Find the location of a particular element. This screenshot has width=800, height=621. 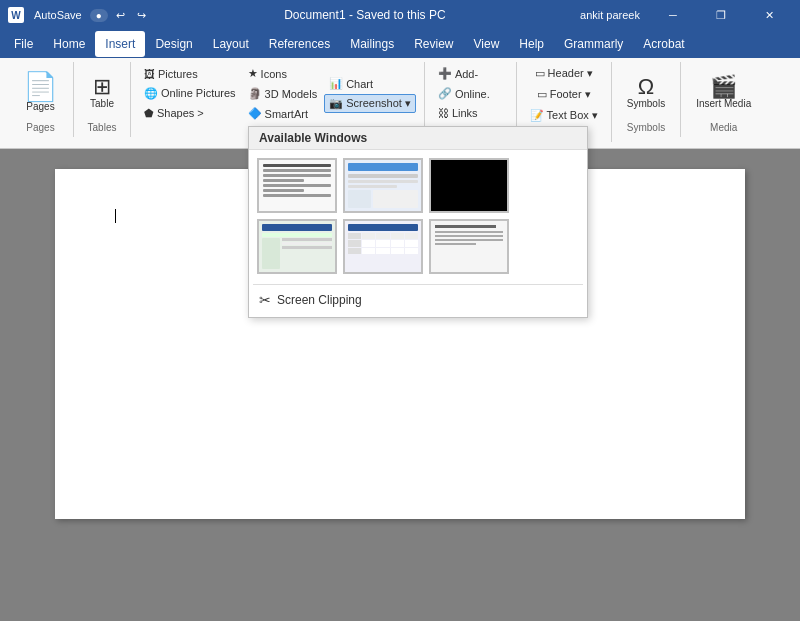

links-label: Links is located at coordinates (465, 113).